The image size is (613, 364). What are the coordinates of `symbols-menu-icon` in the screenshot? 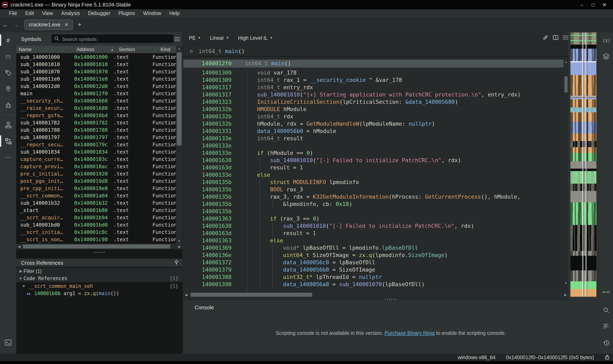 It's located at (177, 39).